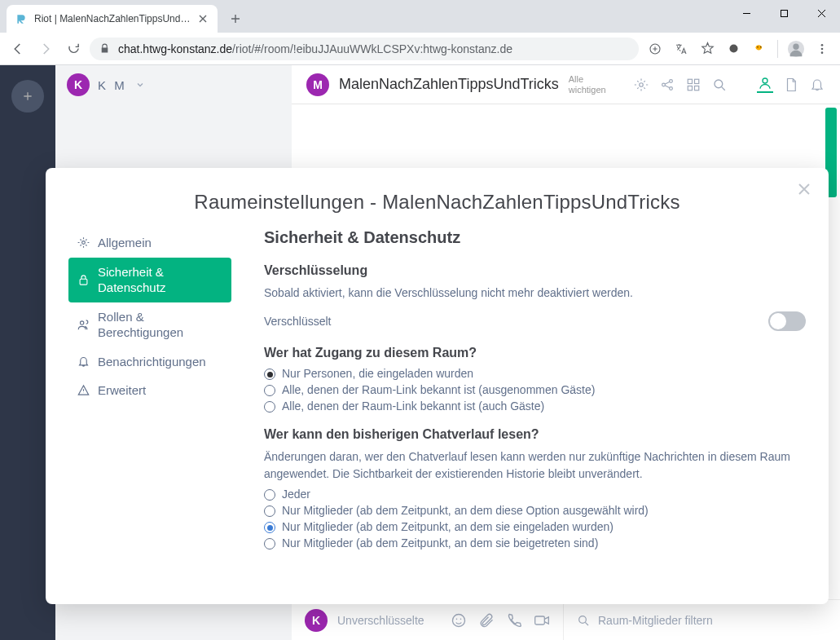 This screenshot has height=640, width=840. What do you see at coordinates (641, 85) in the screenshot?
I see `room-settings-icon` at bounding box center [641, 85].